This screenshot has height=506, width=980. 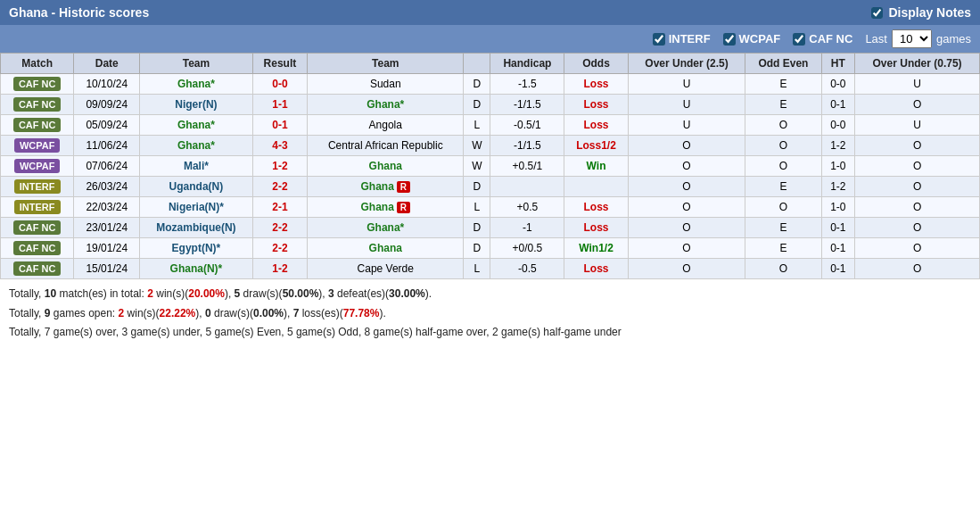 I want to click on cell-odds: Win, so click(x=596, y=166).